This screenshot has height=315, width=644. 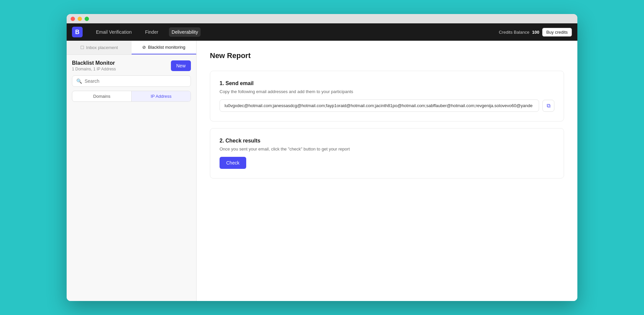 What do you see at coordinates (131, 66) in the screenshot?
I see `sidebar-header: Blacklist Monitor 1 Domains, 1 IP Addres…` at bounding box center [131, 66].